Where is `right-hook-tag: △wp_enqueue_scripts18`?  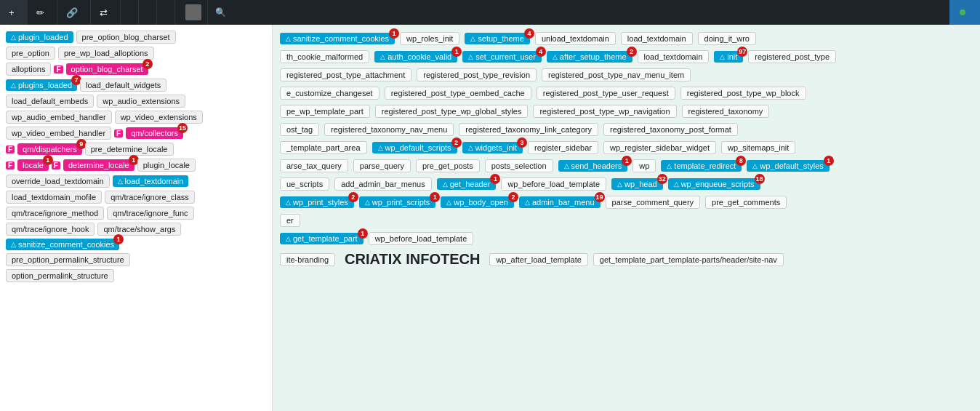
right-hook-tag: △wp_enqueue_scripts18 is located at coordinates (714, 184).